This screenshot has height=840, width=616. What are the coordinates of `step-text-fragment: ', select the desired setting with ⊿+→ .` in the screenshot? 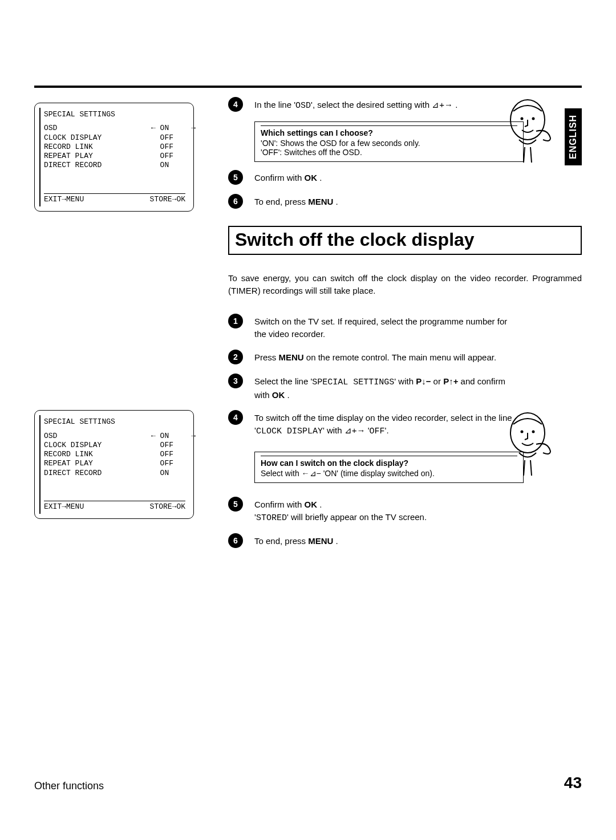 It's located at (384, 105).